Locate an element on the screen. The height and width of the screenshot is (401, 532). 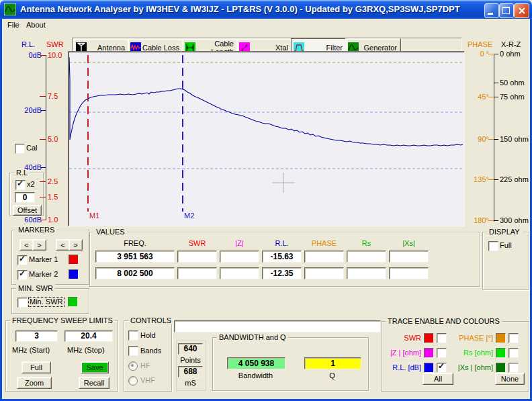
rl-axis-title: R.L. is located at coordinates (28, 44).